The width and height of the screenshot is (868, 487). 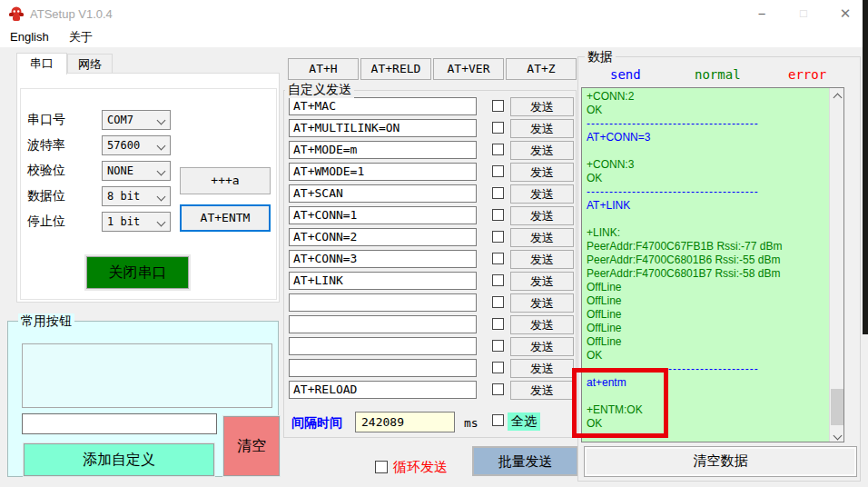 What do you see at coordinates (525, 462) in the screenshot?
I see `batch-send-button: 批量发送` at bounding box center [525, 462].